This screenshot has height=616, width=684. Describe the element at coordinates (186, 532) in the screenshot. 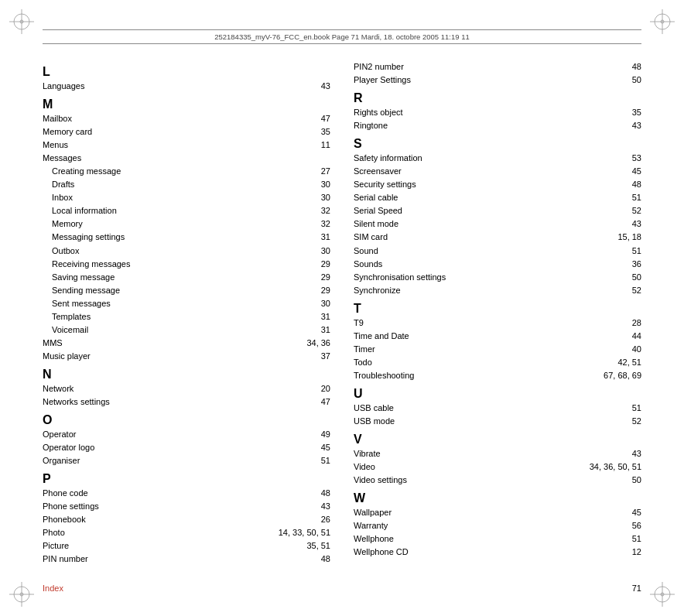

I see `index-row: Photo14, 33, 50, 51` at that location.